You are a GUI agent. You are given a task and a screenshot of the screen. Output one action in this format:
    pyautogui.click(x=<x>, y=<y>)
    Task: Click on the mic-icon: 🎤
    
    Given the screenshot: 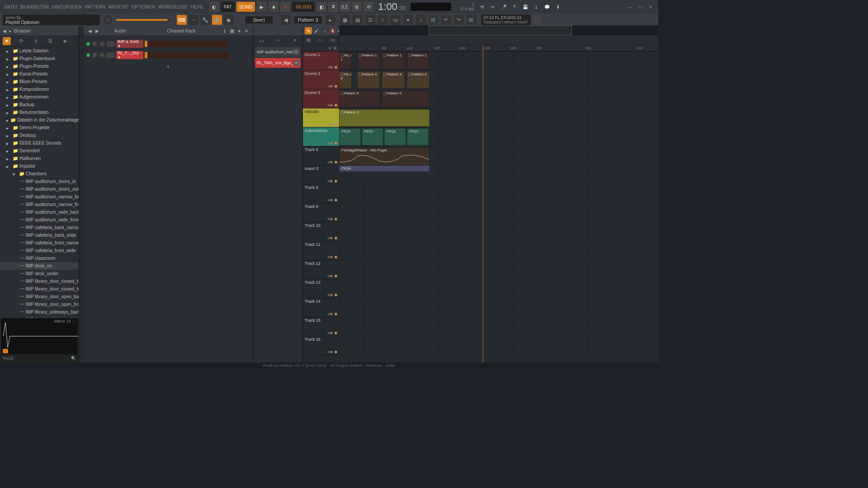 What is the action you would take?
    pyautogui.click(x=504, y=7)
    